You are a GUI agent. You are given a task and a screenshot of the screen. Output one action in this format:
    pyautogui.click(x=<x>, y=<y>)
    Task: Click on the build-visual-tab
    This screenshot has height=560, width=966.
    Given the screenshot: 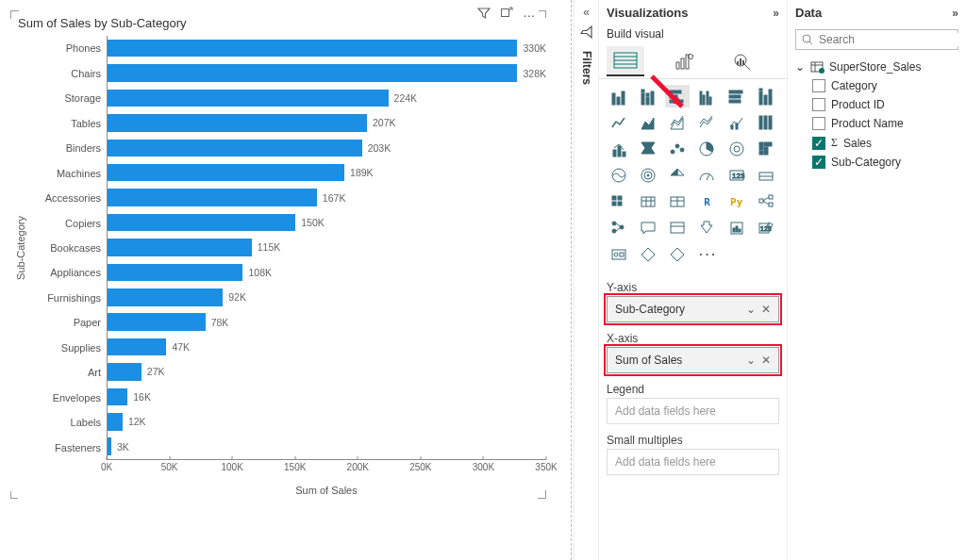 What is the action you would take?
    pyautogui.click(x=625, y=61)
    